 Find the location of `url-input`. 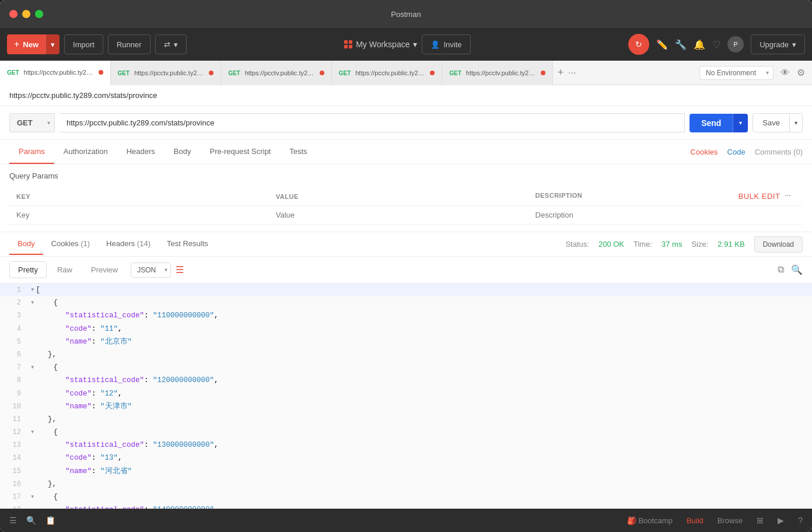

url-input is located at coordinates (372, 123).